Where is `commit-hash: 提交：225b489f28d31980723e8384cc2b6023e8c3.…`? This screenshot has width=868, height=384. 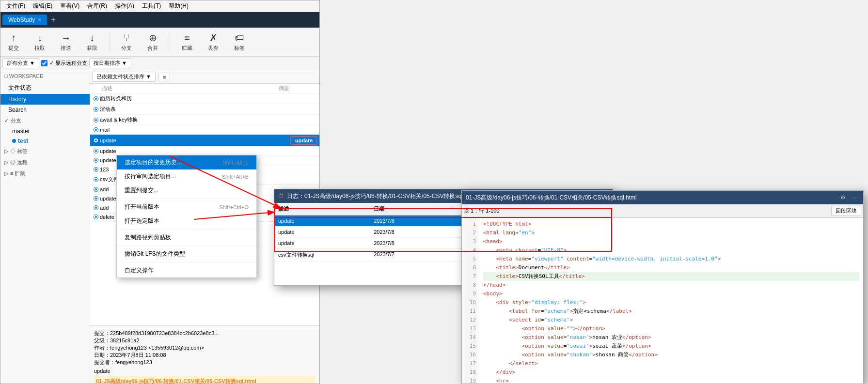
commit-hash: 提交：225b489f28d31980723e8384cc2b6023e8c3.… is located at coordinates (205, 333).